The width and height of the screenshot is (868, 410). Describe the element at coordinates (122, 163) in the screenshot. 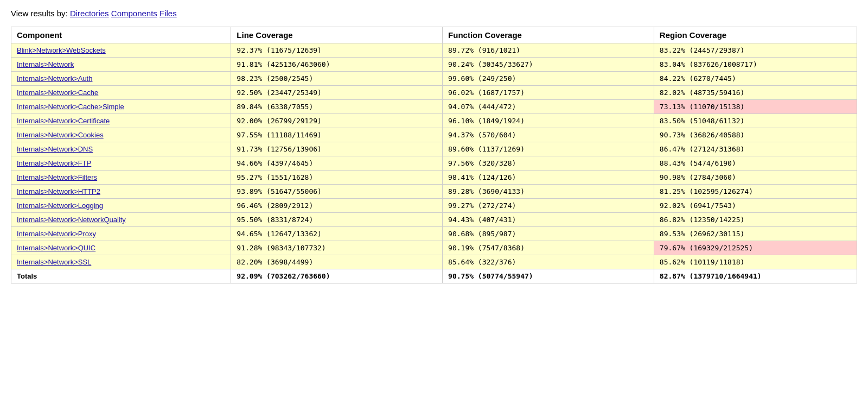

I see `cell-component: Internals>Network>FTP` at that location.